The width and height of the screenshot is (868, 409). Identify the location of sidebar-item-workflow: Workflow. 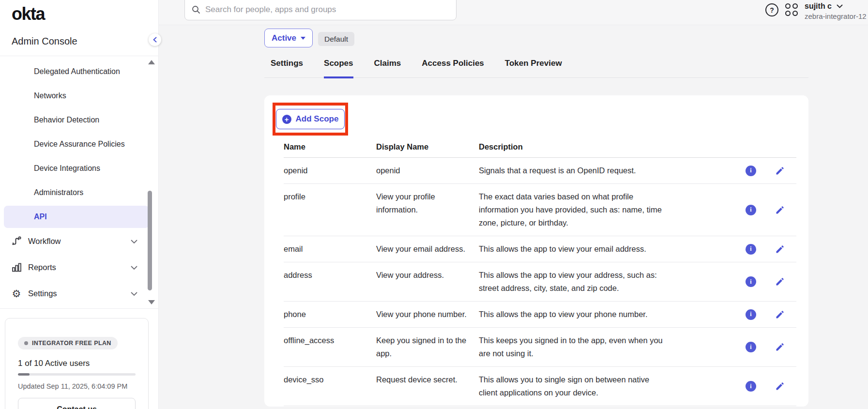
(79, 241).